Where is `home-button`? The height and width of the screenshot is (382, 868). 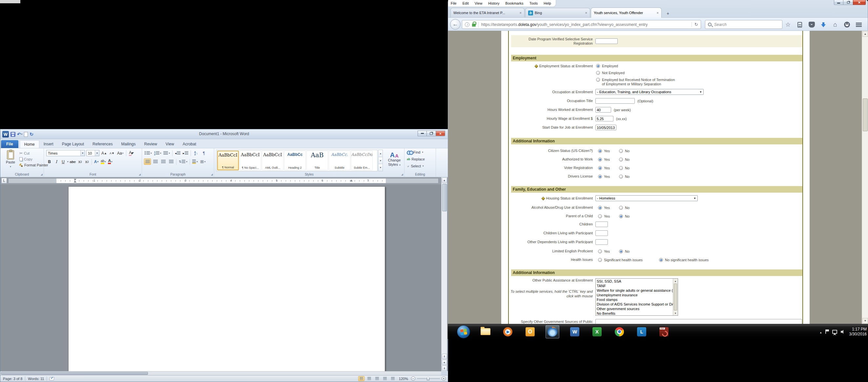
home-button is located at coordinates (835, 25).